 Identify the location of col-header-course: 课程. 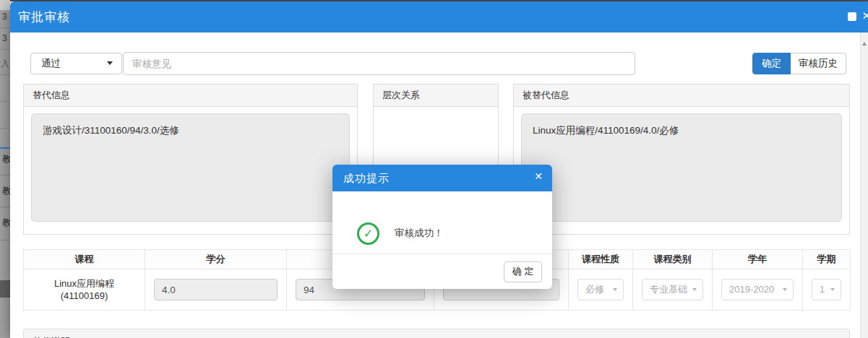
(85, 260).